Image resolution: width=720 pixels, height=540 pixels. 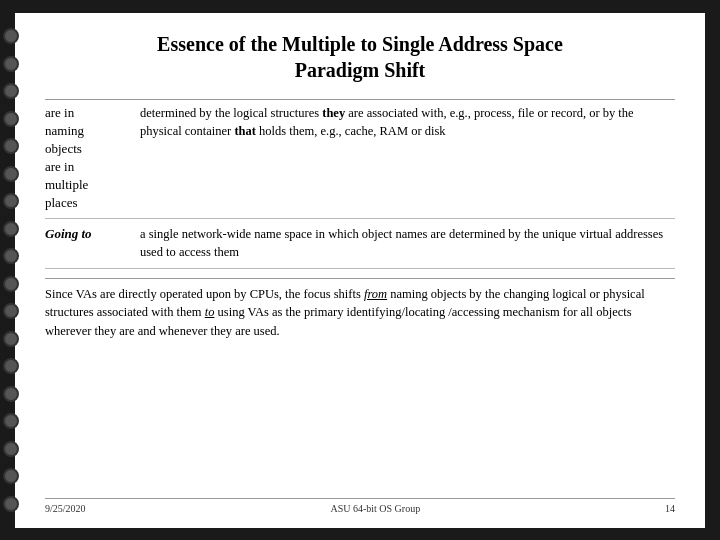 What do you see at coordinates (11, 270) in the screenshot?
I see `spiral-binding` at bounding box center [11, 270].